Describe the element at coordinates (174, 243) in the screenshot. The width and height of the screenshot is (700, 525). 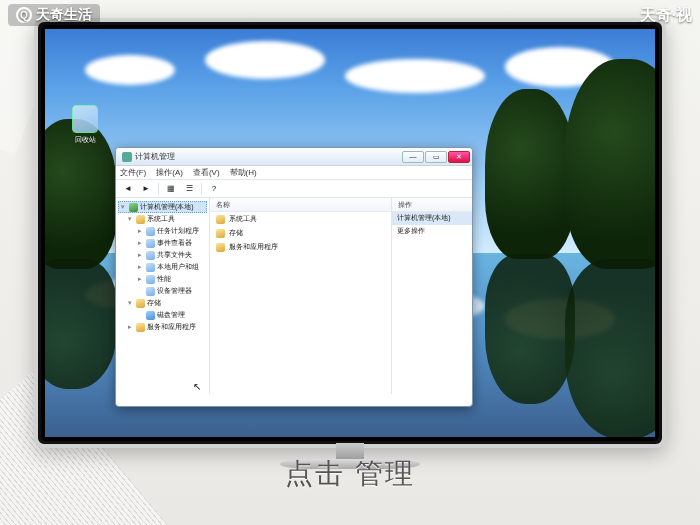
I see `tree-item: 事件查看器` at that location.